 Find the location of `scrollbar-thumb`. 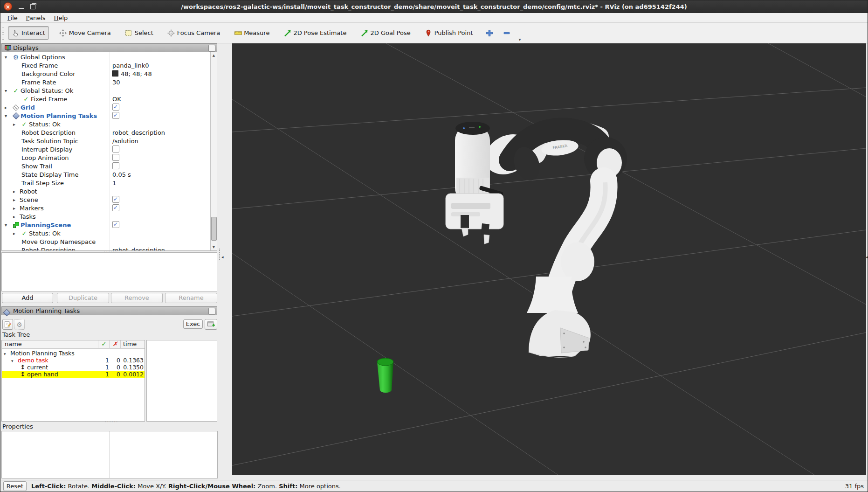

scrollbar-thumb is located at coordinates (214, 229).